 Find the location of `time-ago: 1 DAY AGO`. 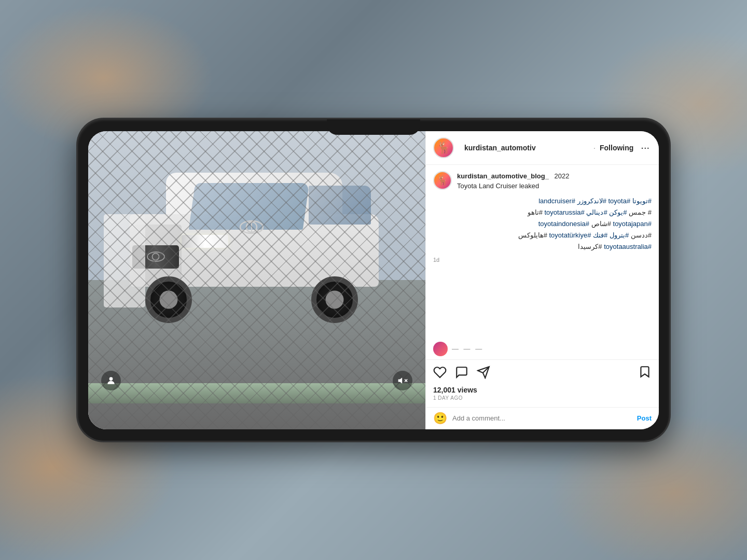

time-ago: 1 DAY AGO is located at coordinates (543, 398).